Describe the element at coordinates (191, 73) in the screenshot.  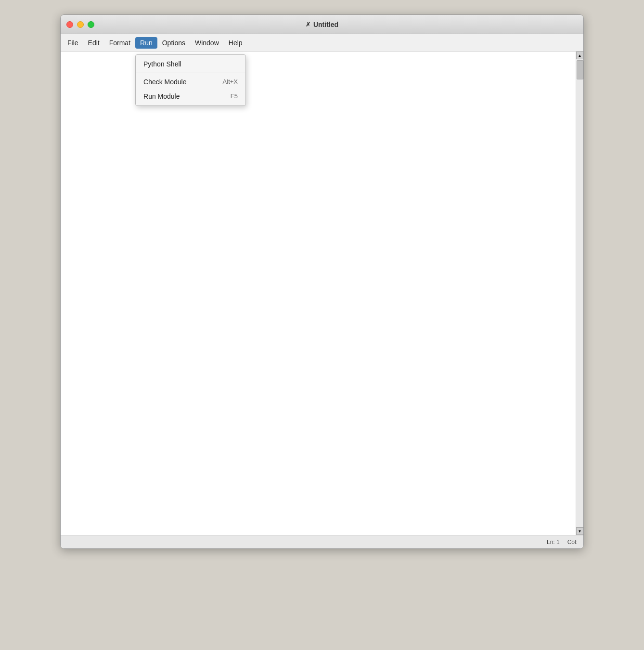
I see `menu-separator` at that location.